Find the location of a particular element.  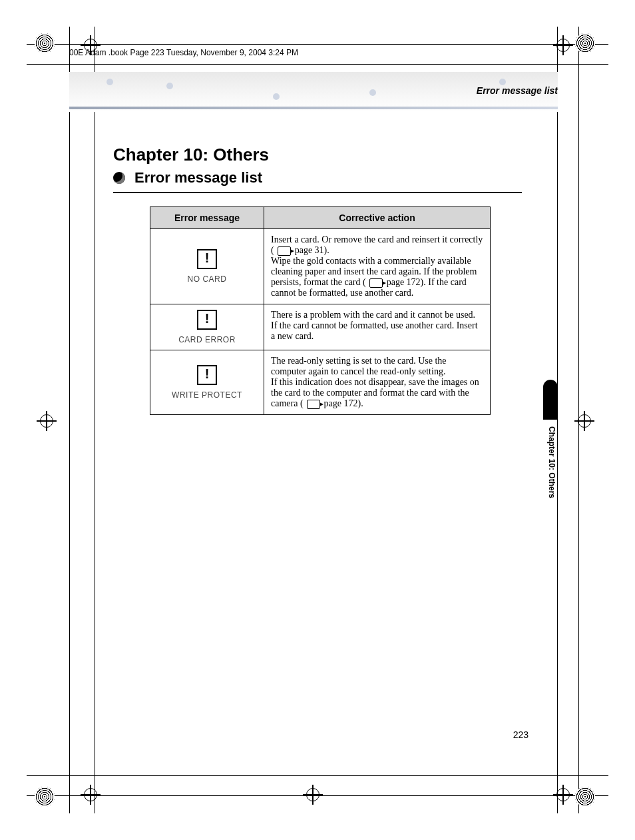

header-strip: 00E Adam .book Page 223 Tuesday, Novembe… is located at coordinates (314, 54).